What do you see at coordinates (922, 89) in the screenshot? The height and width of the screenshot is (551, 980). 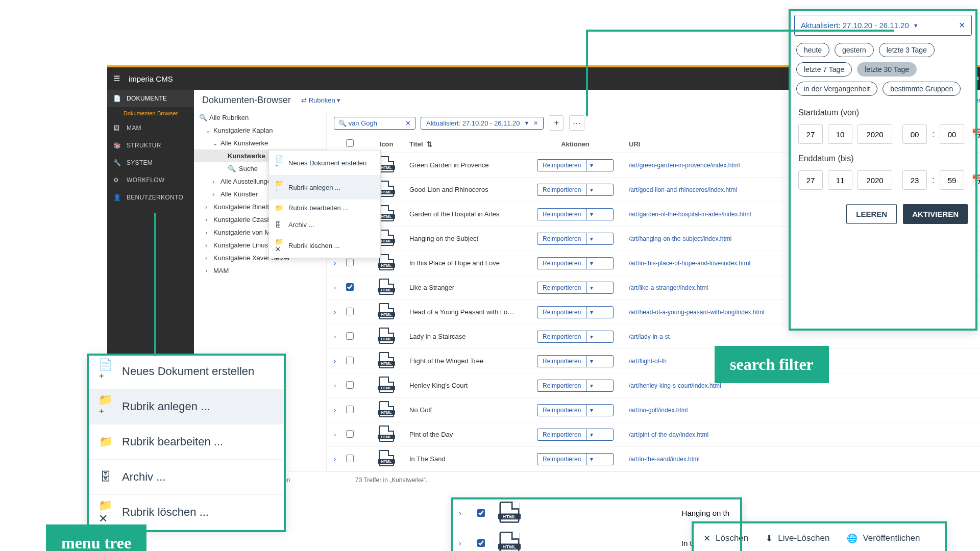 I see `filter-chip: bestimmte Gruppen` at bounding box center [922, 89].